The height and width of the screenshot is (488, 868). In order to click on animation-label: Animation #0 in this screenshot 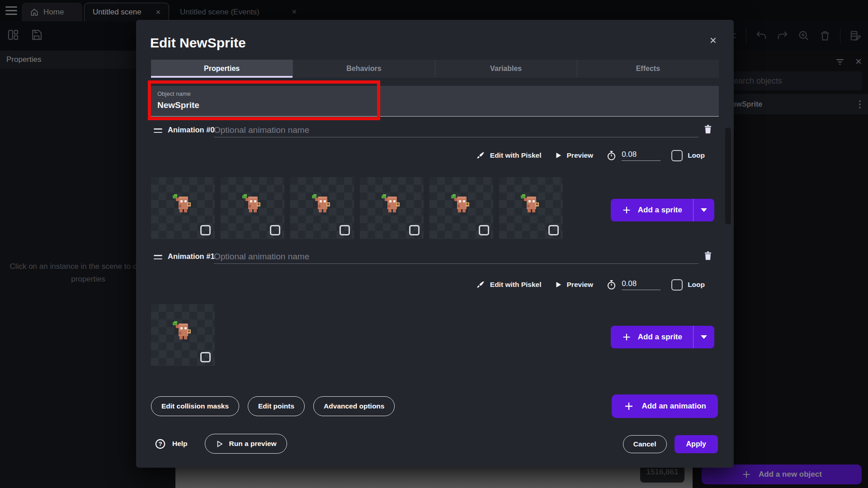, I will do `click(191, 130)`.